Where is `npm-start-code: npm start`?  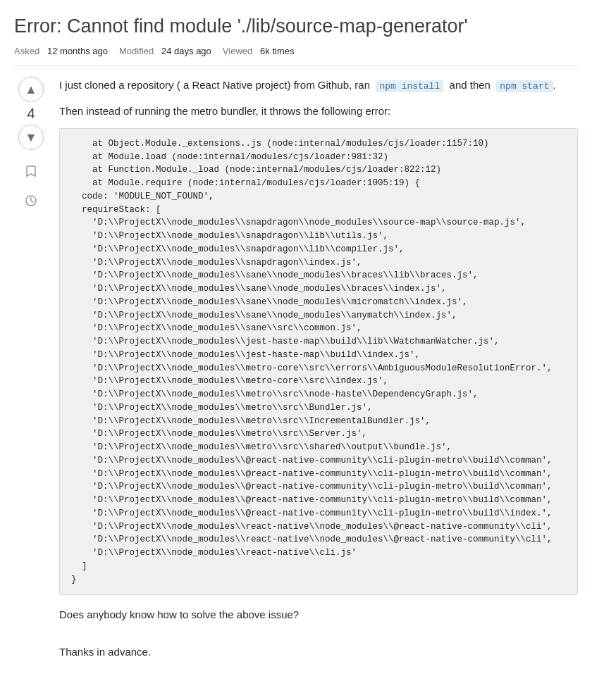 npm-start-code: npm start is located at coordinates (524, 86).